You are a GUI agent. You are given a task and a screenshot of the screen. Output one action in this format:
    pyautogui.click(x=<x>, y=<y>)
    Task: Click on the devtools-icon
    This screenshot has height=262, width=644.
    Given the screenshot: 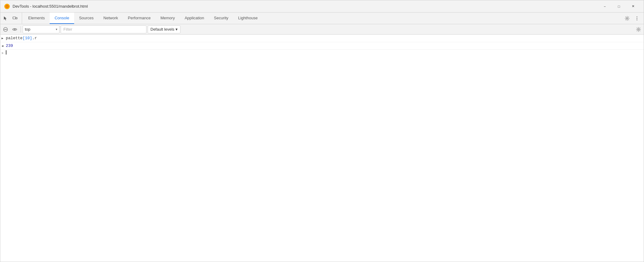 What is the action you would take?
    pyautogui.click(x=7, y=6)
    